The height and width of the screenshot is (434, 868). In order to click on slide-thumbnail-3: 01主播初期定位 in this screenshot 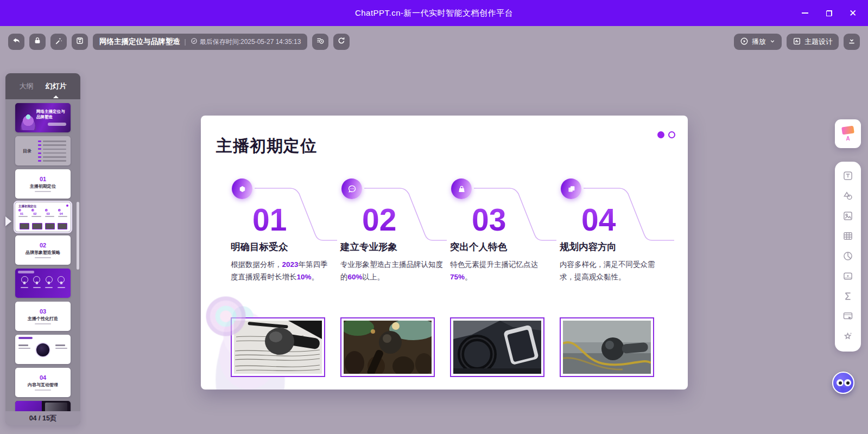, I will do `click(43, 184)`.